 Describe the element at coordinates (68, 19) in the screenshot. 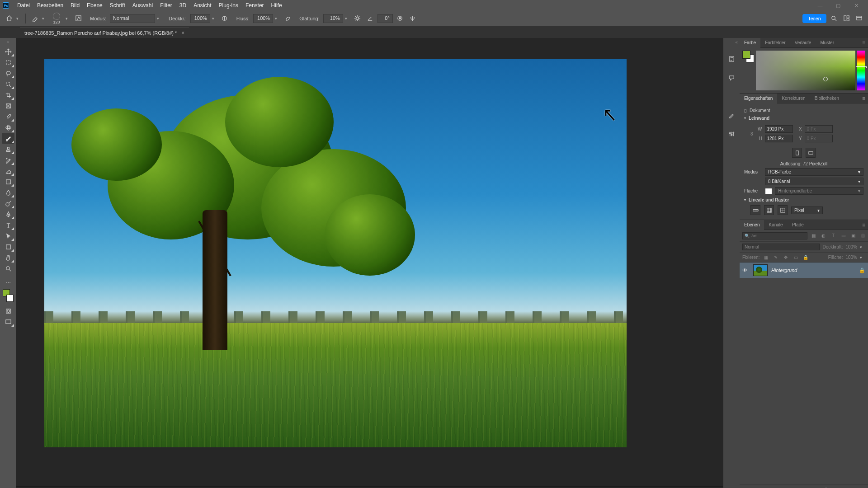

I see `brush-preset-dropdown: ▾` at that location.